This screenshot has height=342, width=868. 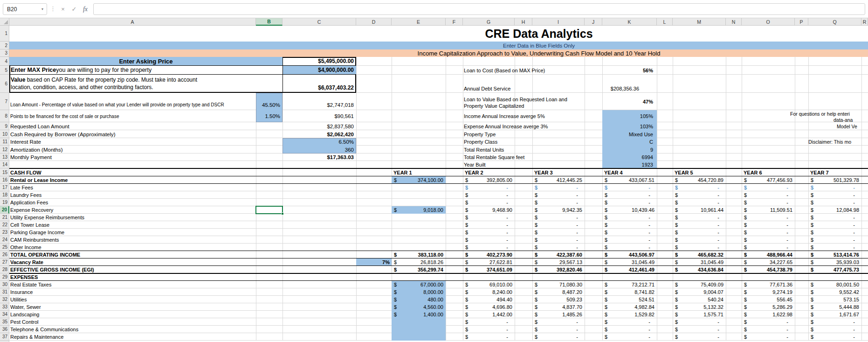 What do you see at coordinates (558, 262) in the screenshot?
I see `year-value-cell: $29,567.13` at bounding box center [558, 262].